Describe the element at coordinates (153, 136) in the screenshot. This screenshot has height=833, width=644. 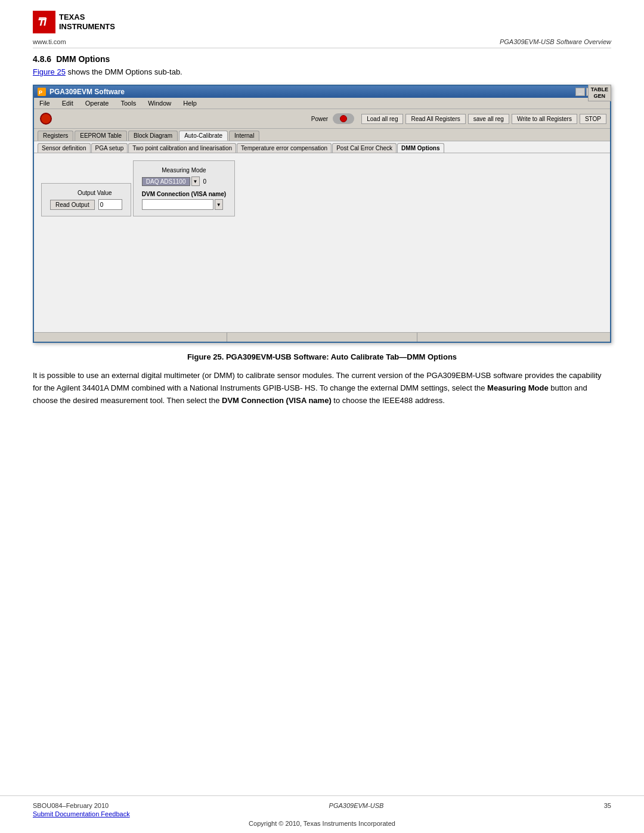
I see `tab-block-diagram: Block Diagram` at that location.